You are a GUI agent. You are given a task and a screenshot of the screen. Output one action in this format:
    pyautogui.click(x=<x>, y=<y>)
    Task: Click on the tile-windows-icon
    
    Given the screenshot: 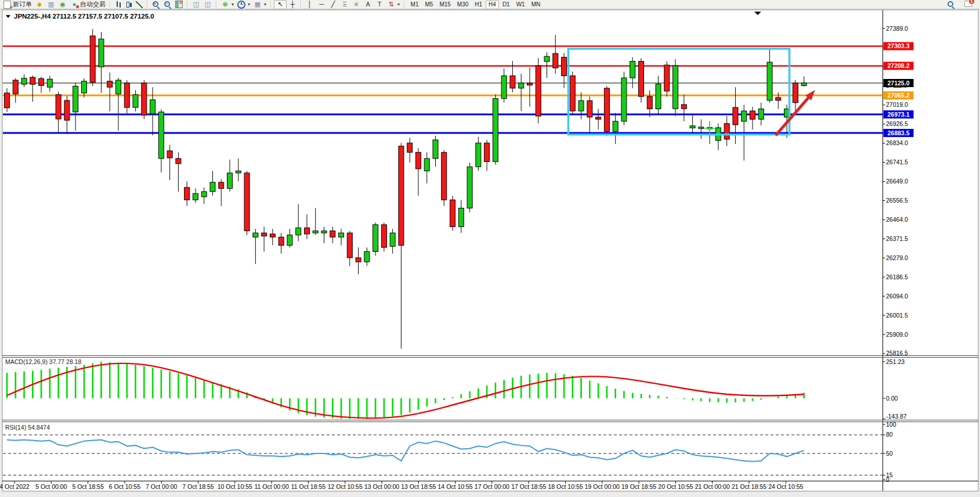 What is the action you would take?
    pyautogui.click(x=179, y=5)
    